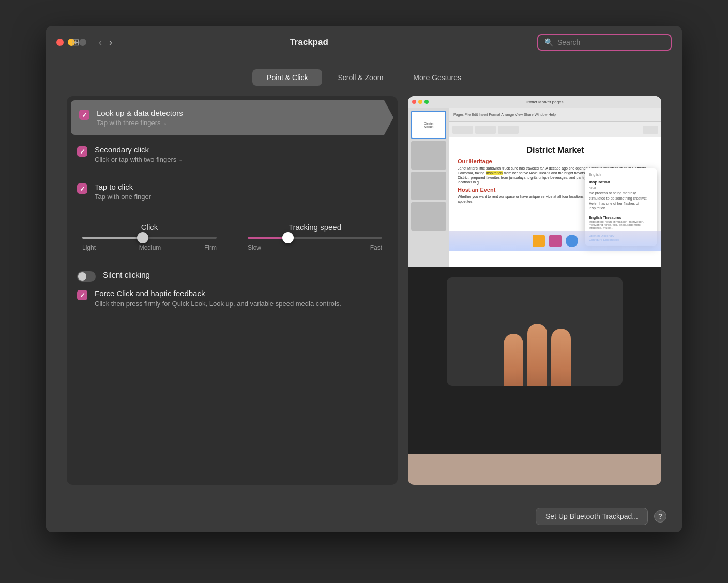 Image resolution: width=728 pixels, height=583 pixels. I want to click on lookup-chevron: ⌄, so click(165, 123).